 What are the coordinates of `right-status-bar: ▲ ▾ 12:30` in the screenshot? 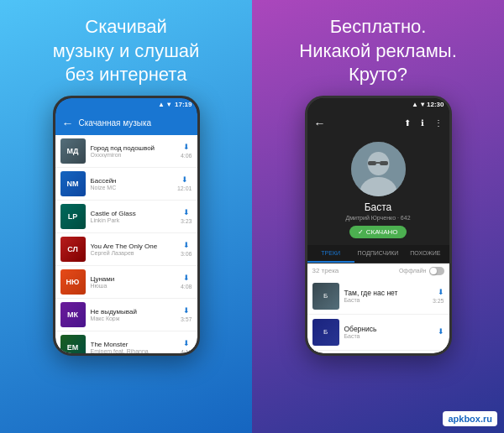 It's located at (378, 105).